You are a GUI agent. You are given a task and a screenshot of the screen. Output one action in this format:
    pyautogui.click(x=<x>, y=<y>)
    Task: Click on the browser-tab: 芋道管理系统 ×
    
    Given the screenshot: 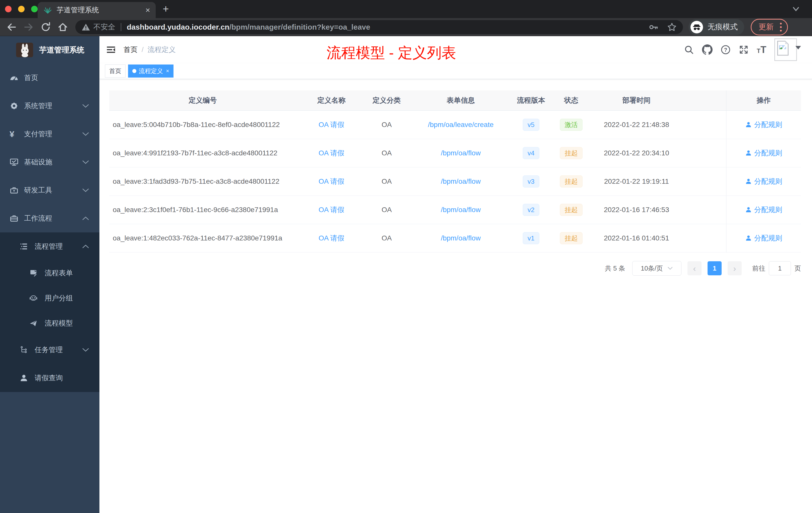 What is the action you would take?
    pyautogui.click(x=97, y=10)
    